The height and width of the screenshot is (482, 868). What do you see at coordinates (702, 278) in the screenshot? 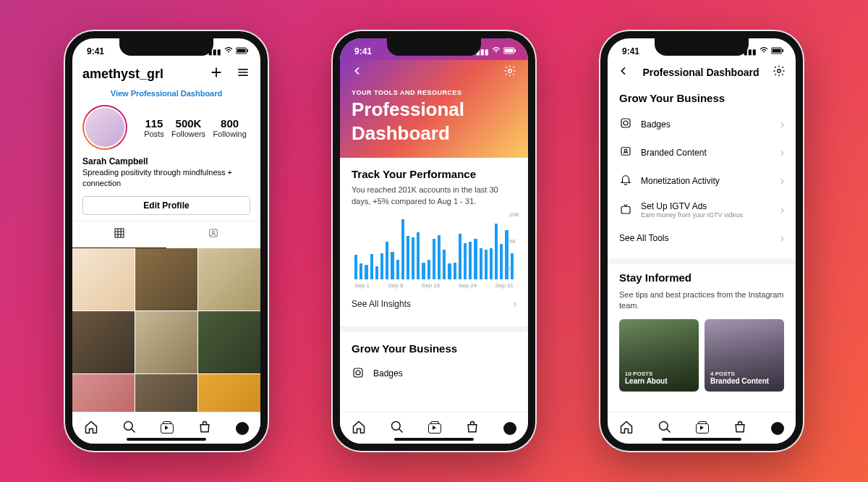
I see `stay-heading: Stay Informed` at bounding box center [702, 278].